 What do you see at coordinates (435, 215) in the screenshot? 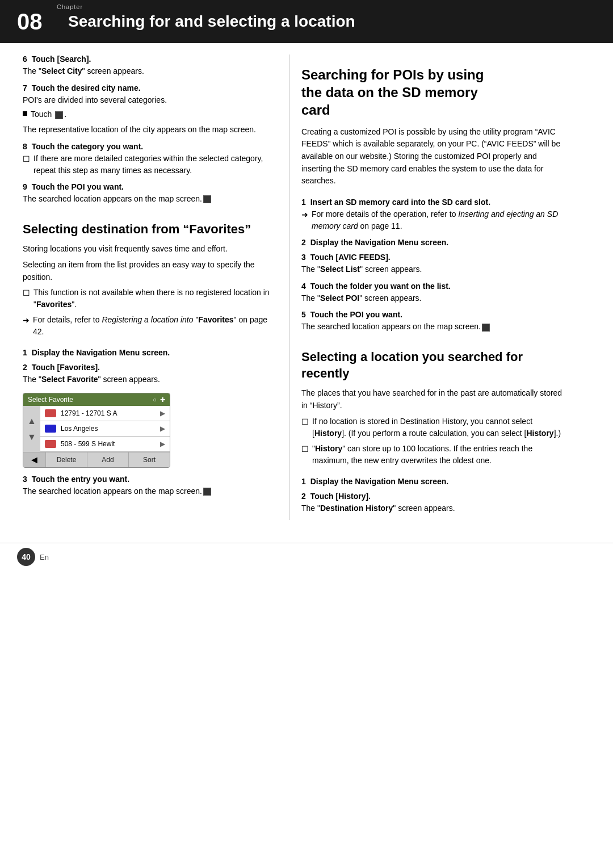
I see `poi-step-1: 1 Insert an SD memory card into the SD c…` at bounding box center [435, 215].